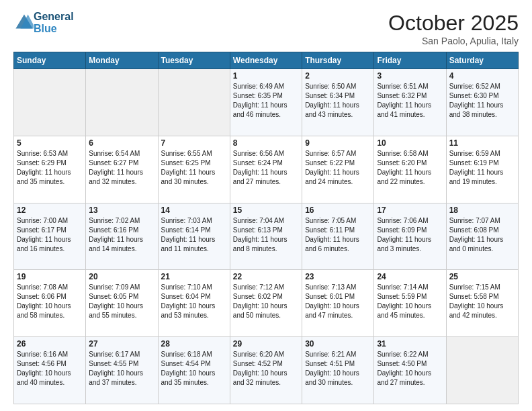  Describe the element at coordinates (338, 101) in the screenshot. I see `day-info: Sunrise: 6:50 AM Sunset: 6:34 PM Dayligh…` at that location.